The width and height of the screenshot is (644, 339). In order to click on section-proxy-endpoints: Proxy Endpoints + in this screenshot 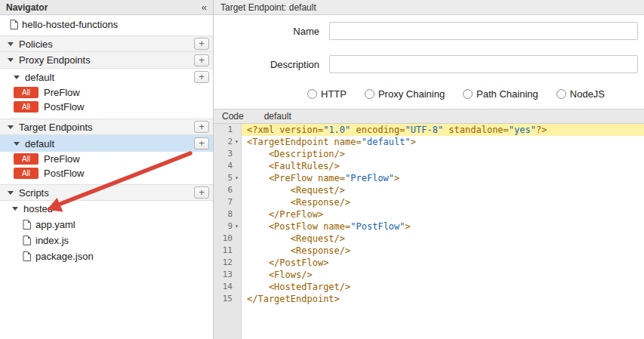, I will do `click(106, 60)`.